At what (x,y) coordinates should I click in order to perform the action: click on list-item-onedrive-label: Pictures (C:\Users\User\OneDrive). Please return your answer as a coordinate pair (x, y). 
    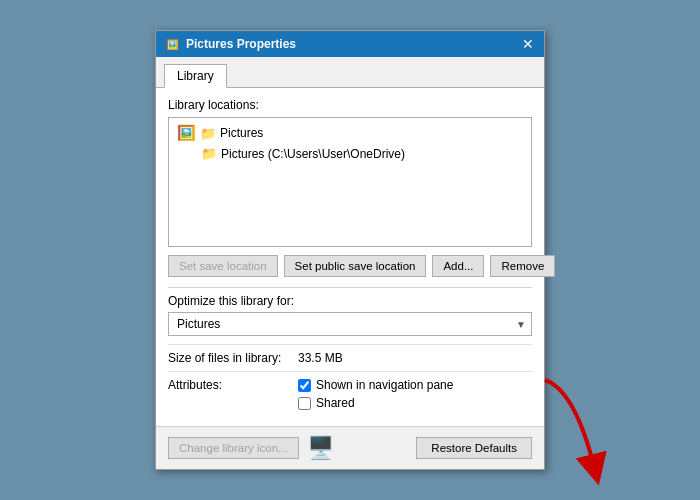
    Looking at the image, I should click on (313, 154).